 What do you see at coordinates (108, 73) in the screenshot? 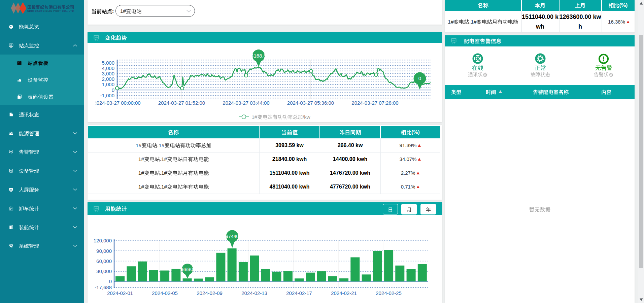
I see `svg-text: 3,000` at bounding box center [108, 73].